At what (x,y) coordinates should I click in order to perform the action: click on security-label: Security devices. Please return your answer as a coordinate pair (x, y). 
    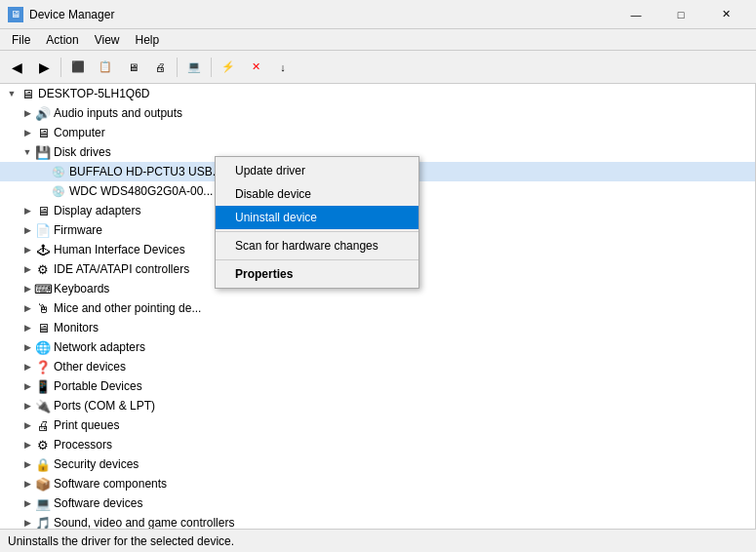
    Looking at the image, I should click on (96, 464).